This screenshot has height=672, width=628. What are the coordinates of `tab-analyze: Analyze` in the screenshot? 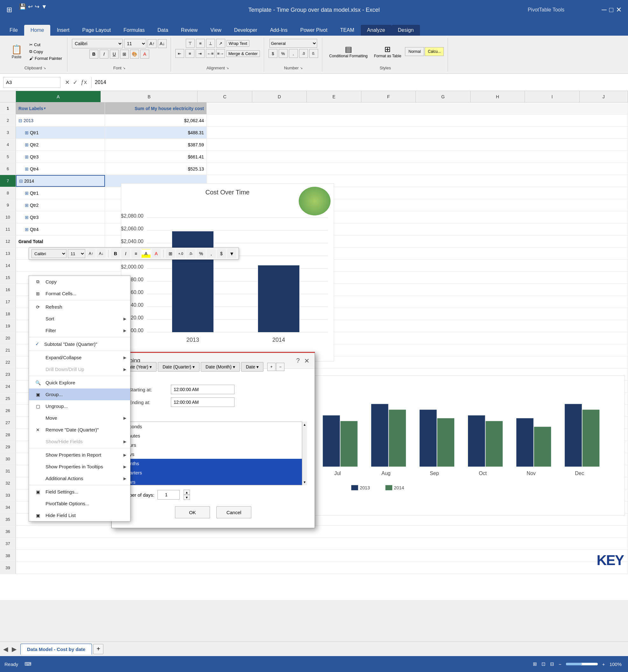 It's located at (376, 30).